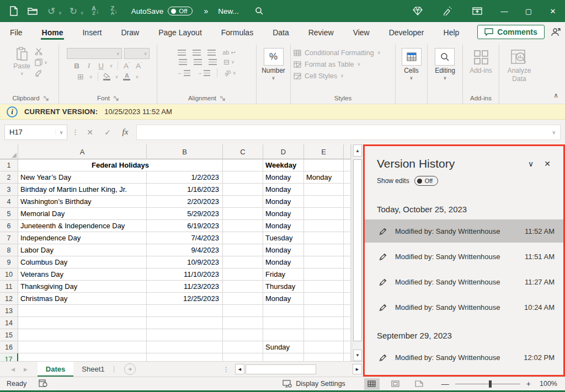 Image resolution: width=565 pixels, height=392 pixels. What do you see at coordinates (284, 226) in the screenshot?
I see `cell-D6: Monday` at bounding box center [284, 226].